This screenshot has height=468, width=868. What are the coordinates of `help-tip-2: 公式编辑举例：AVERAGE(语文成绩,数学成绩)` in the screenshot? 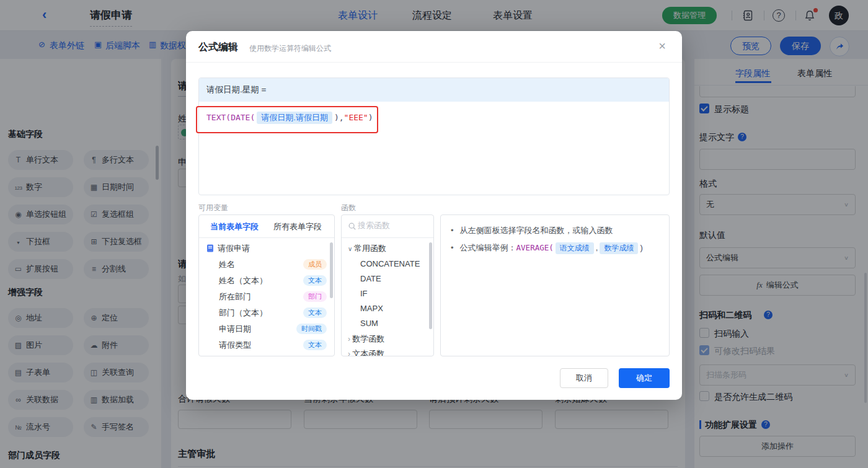 It's located at (547, 248).